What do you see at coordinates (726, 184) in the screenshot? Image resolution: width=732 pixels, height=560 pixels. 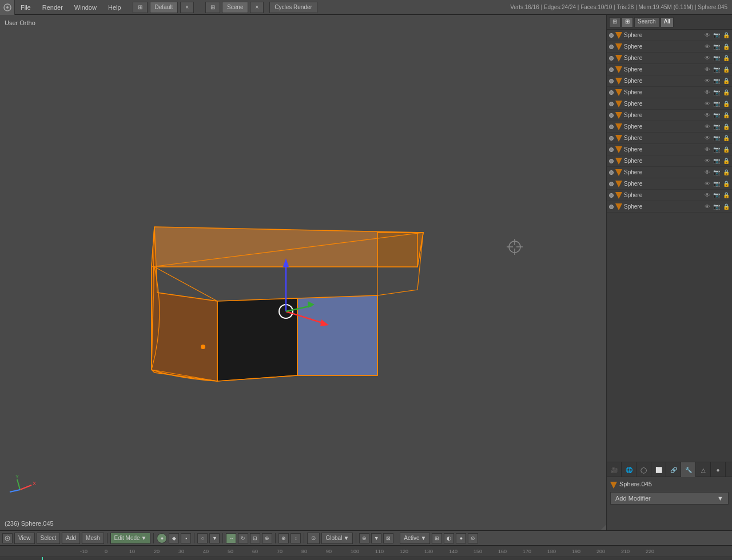 I see `outliner-item-lock-14: 🔒` at bounding box center [726, 184].